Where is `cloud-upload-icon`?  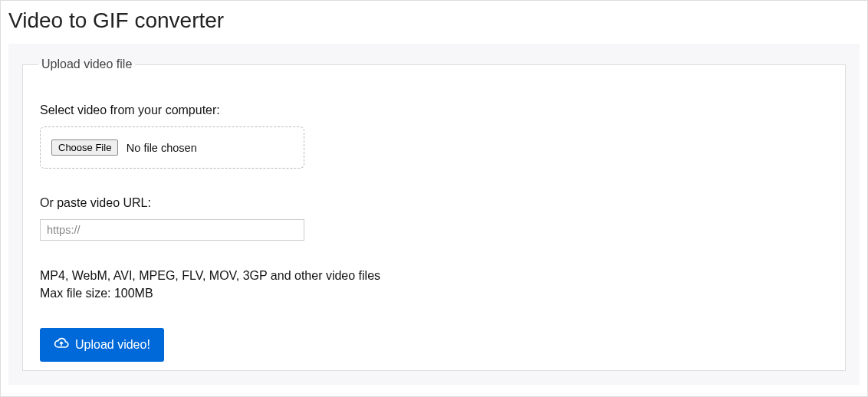
cloud-upload-icon is located at coordinates (61, 345).